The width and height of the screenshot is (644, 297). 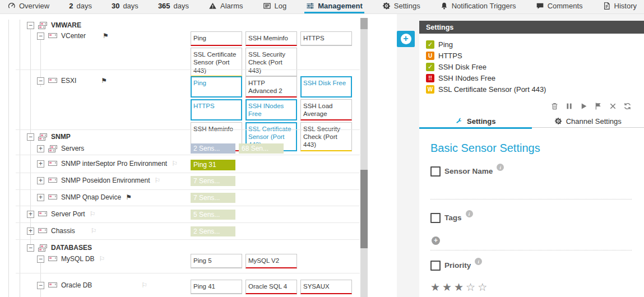 I want to click on empty-stars: ☆☆, so click(x=478, y=287).